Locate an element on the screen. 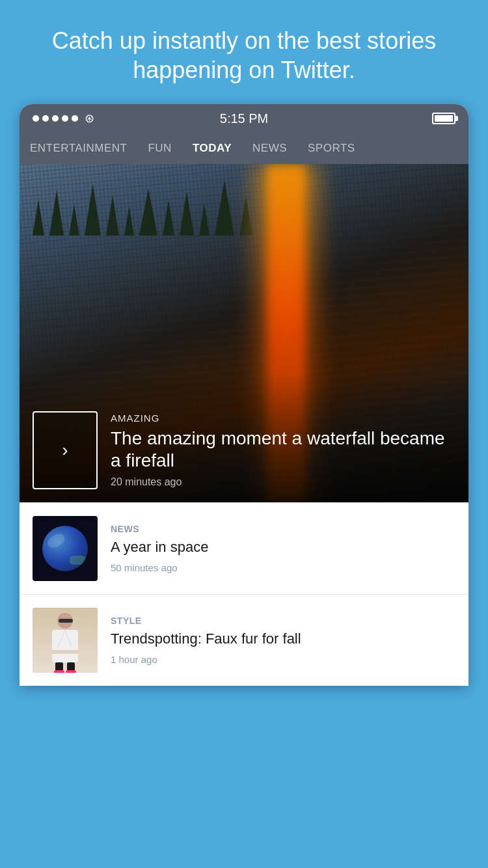 This screenshot has height=868, width=488. news-title-style: Trendspotting: Faux fur for fall is located at coordinates (283, 639).